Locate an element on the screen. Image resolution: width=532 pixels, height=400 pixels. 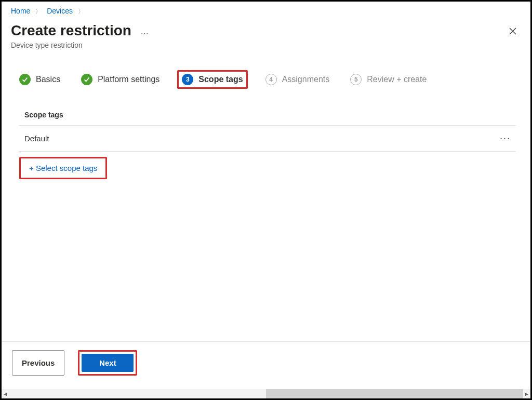
scrollbar-thumb is located at coordinates (395, 394).